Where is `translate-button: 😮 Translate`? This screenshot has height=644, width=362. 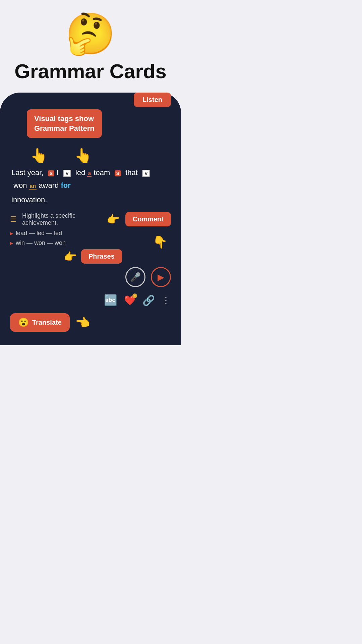
translate-button: 😮 Translate is located at coordinates (40, 323).